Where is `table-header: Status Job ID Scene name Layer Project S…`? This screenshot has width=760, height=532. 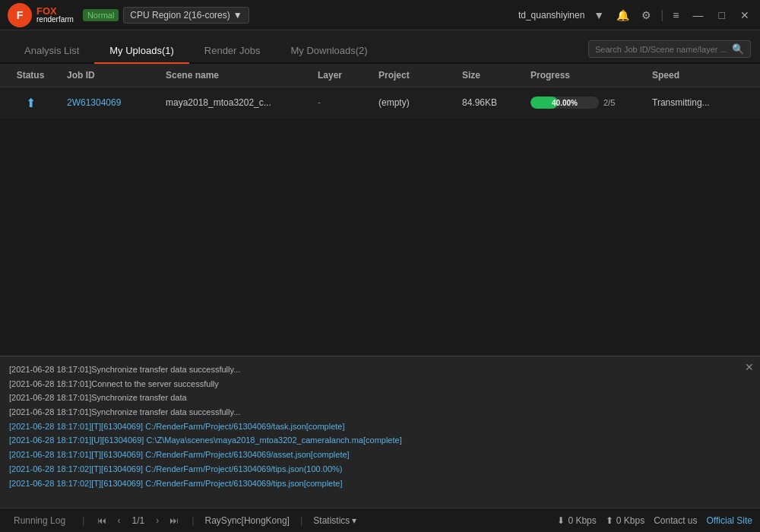 table-header: Status Job ID Scene name Layer Project S… is located at coordinates (380, 76).